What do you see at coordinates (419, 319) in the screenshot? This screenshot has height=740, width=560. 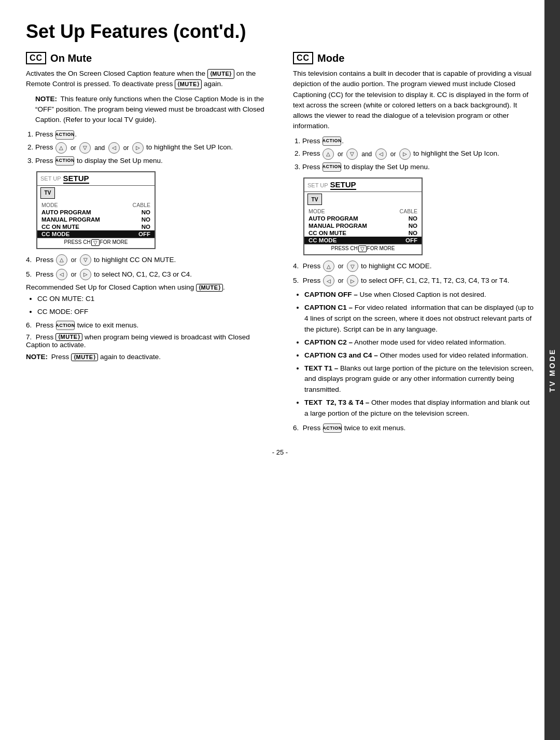 I see `bullet-caption-c1: CAPTION C1 – For video related informati…` at bounding box center [419, 319].